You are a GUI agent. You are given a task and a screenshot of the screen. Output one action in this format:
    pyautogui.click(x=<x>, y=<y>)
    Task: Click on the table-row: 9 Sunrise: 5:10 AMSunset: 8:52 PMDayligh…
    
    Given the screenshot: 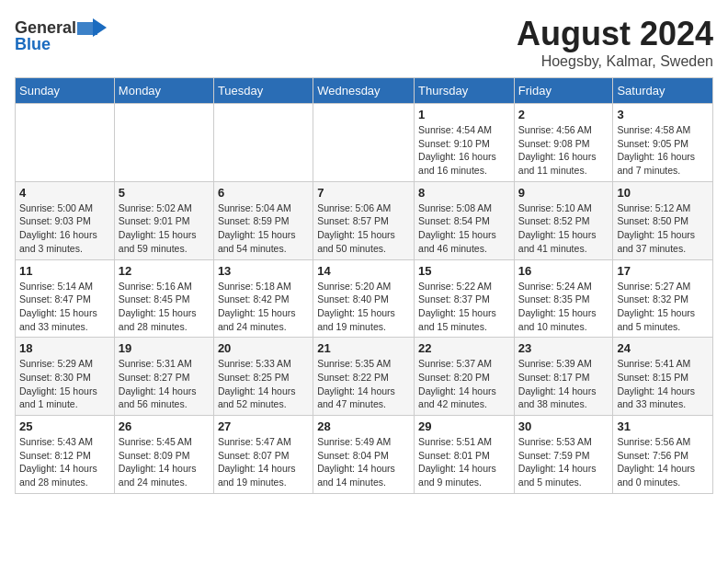 What is the action you would take?
    pyautogui.click(x=563, y=221)
    